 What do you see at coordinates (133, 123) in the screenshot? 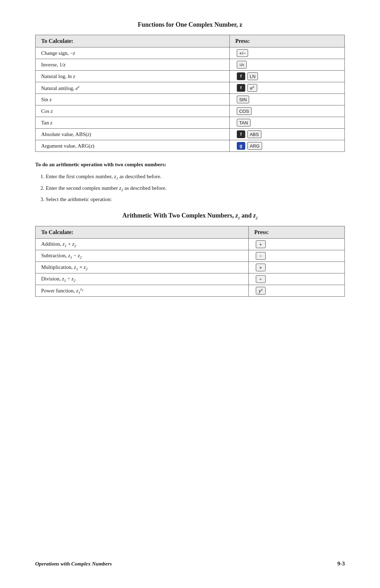
I see `calc-cell: Tan z` at bounding box center [133, 123].